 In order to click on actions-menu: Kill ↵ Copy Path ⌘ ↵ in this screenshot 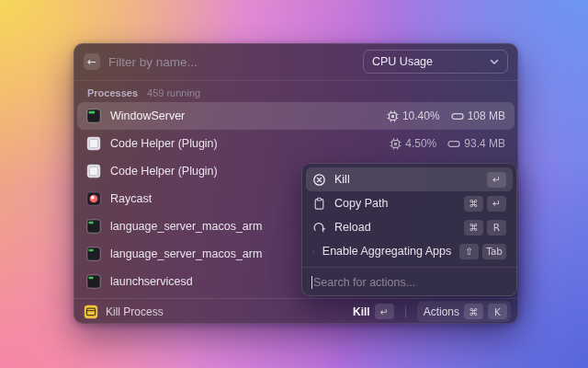, I will do `click(410, 230)`.